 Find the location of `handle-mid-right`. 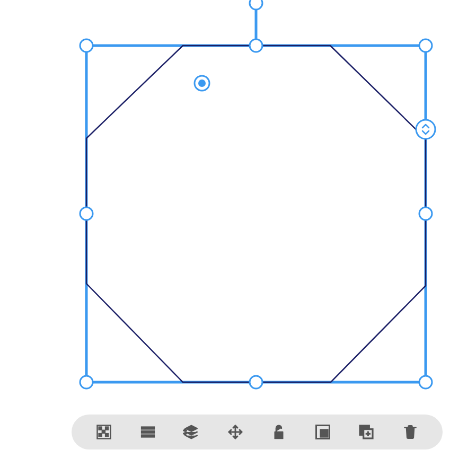

handle-mid-right is located at coordinates (426, 214).